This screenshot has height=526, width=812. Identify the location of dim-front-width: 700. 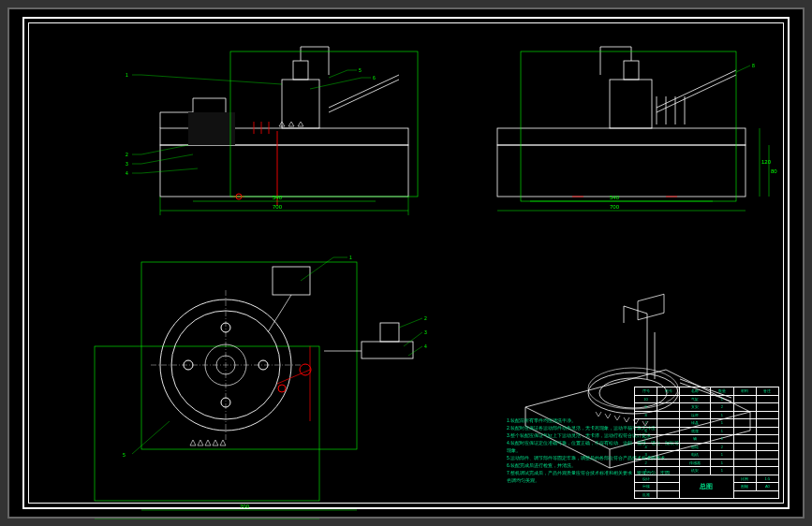
(277, 207).